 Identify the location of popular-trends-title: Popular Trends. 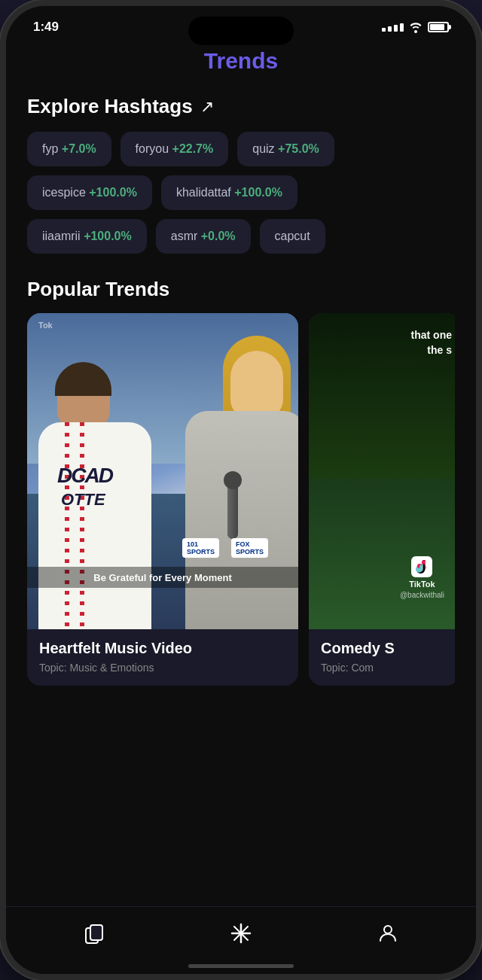
(241, 289).